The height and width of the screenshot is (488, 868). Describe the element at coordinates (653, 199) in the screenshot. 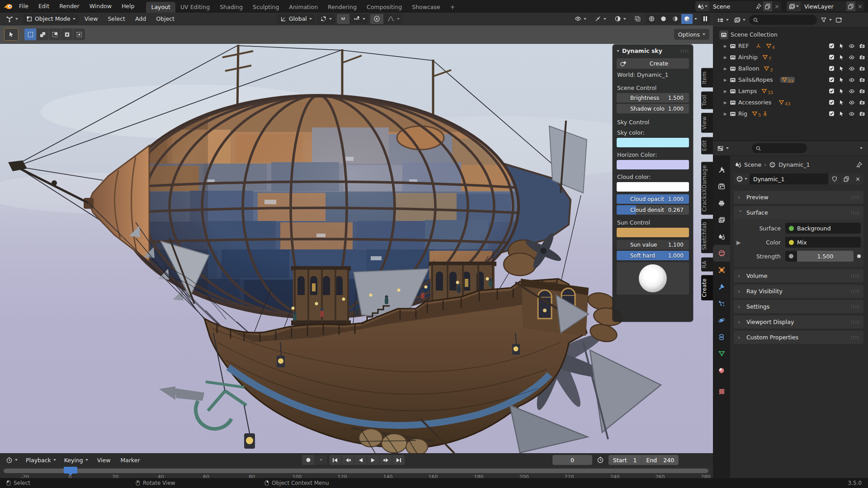

I see `cloud-opacity-slider: Cloud opacit1.000` at that location.